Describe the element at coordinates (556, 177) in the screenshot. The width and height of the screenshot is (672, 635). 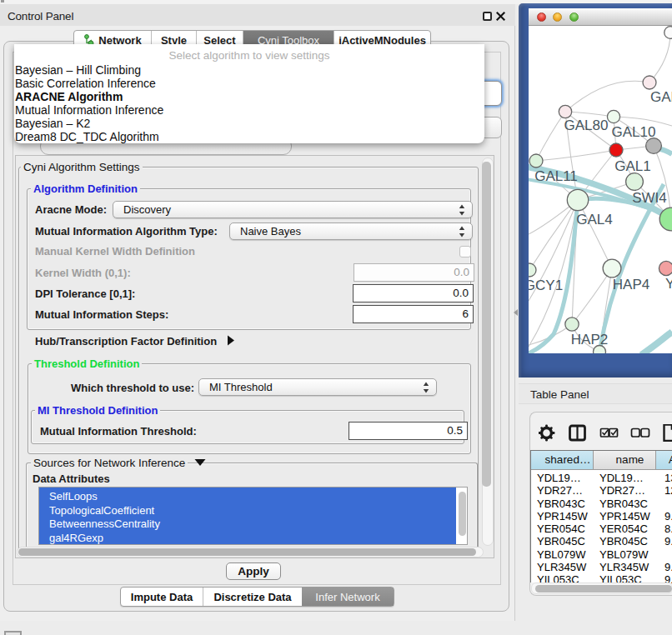
I see `svg-text: GAL11` at that location.